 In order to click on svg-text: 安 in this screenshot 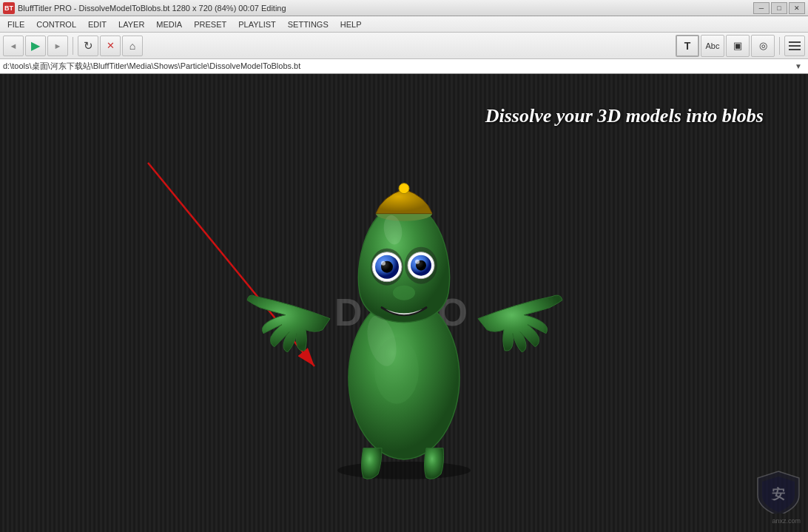, I will do `click(778, 494)`.